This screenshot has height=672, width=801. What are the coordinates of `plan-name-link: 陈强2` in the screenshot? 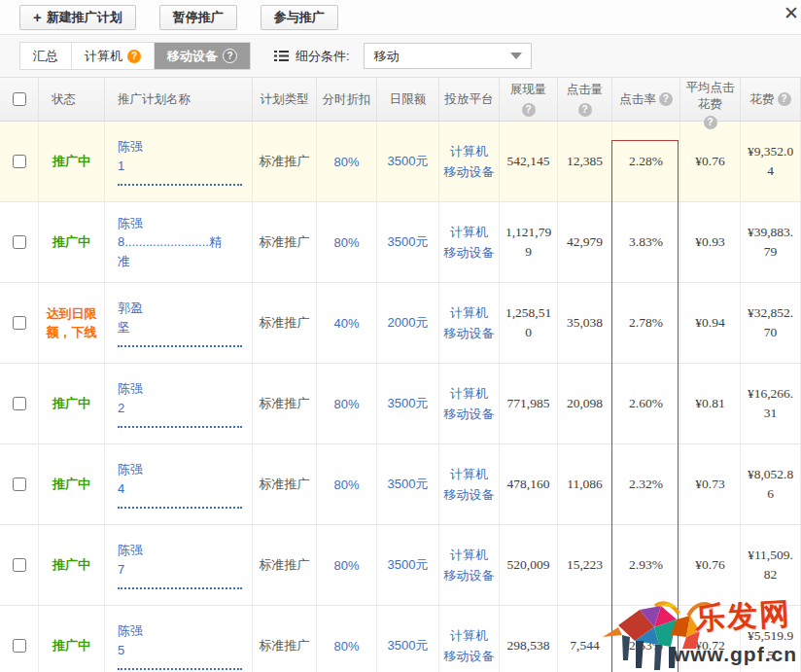 It's located at (180, 404).